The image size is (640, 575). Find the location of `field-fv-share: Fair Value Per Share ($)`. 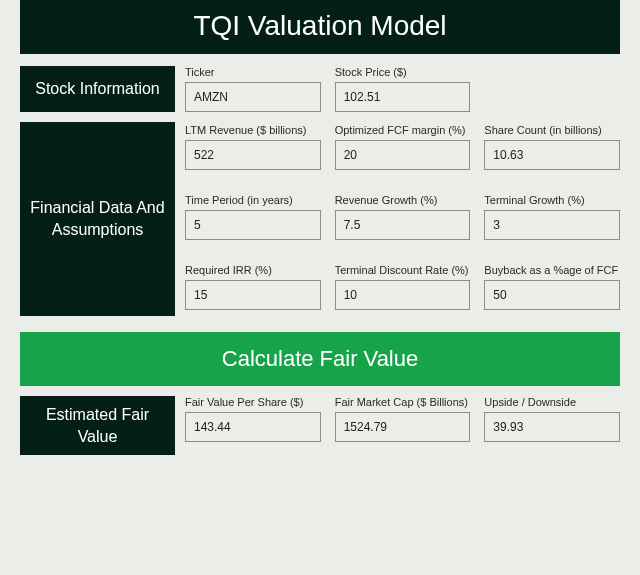

field-fv-share: Fair Value Per Share ($) is located at coordinates (253, 419).